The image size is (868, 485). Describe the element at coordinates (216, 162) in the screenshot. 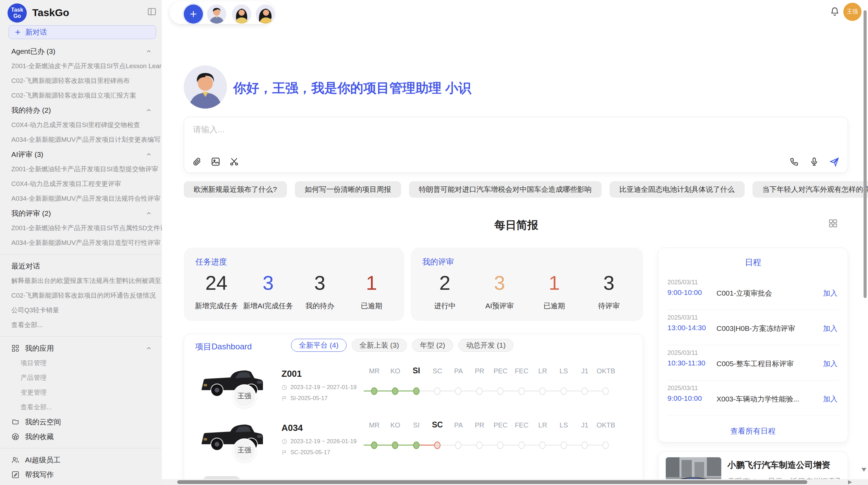

I see `image-icon` at that location.